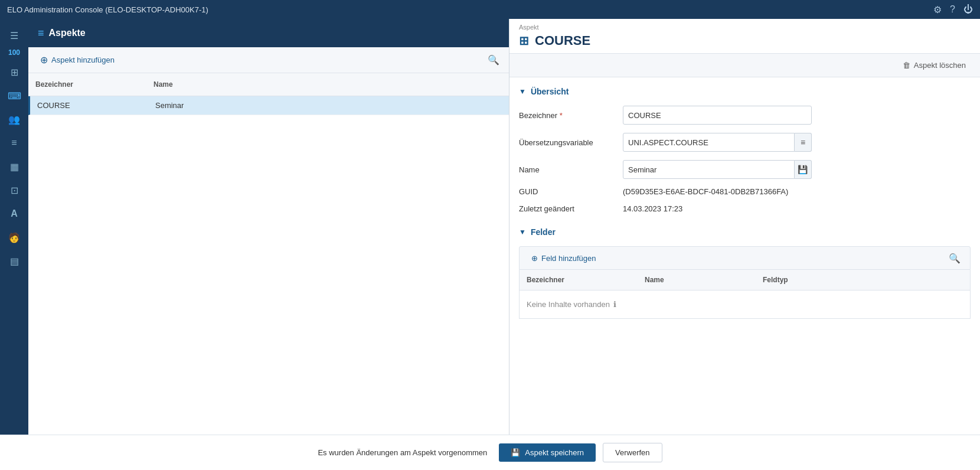 The width and height of the screenshot is (980, 470). Describe the element at coordinates (44, 60) in the screenshot. I see `plus-circle-icon: ⊕` at that location.